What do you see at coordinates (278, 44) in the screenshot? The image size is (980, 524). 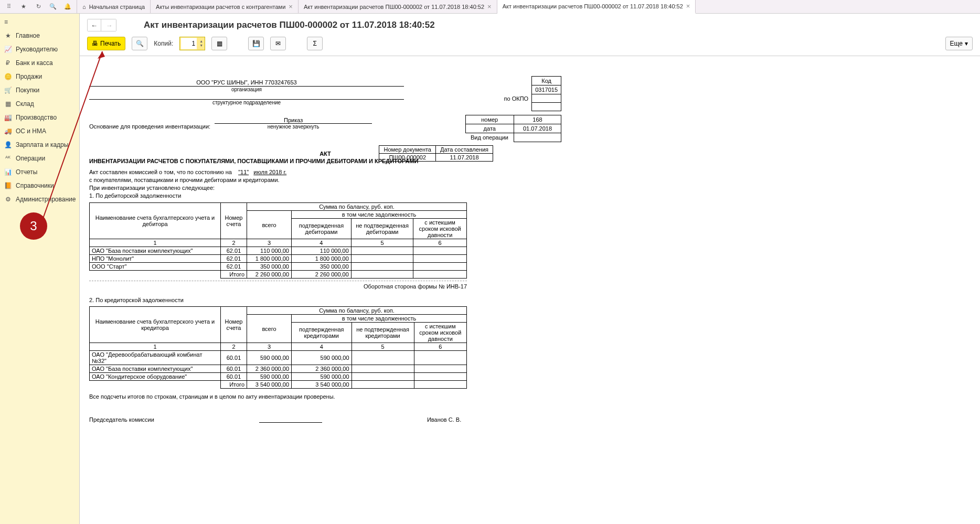 I see `mail-icon: ✉` at bounding box center [278, 44].